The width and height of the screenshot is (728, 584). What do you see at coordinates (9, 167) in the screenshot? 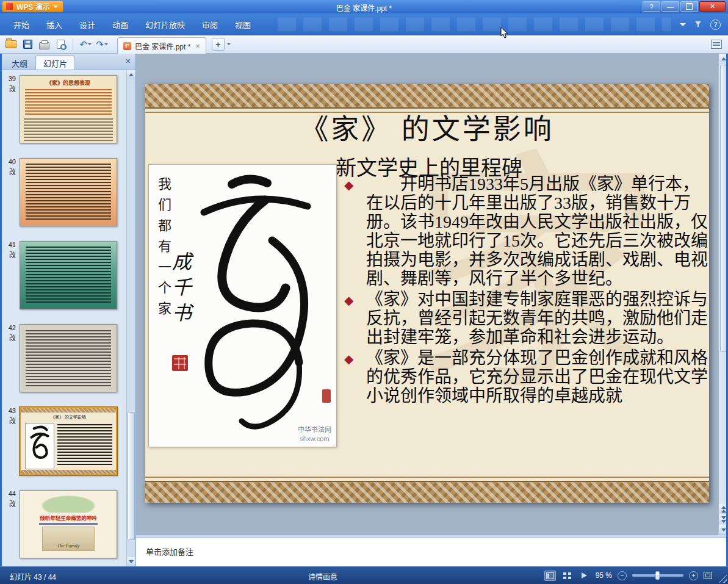
I see `thumb-meta: 40 改` at bounding box center [9, 167].